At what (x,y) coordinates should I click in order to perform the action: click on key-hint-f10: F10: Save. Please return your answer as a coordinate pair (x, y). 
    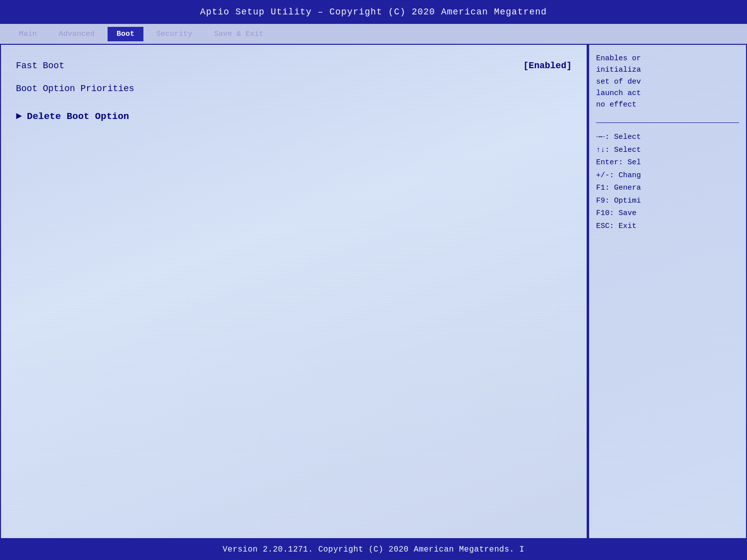
    Looking at the image, I should click on (667, 214).